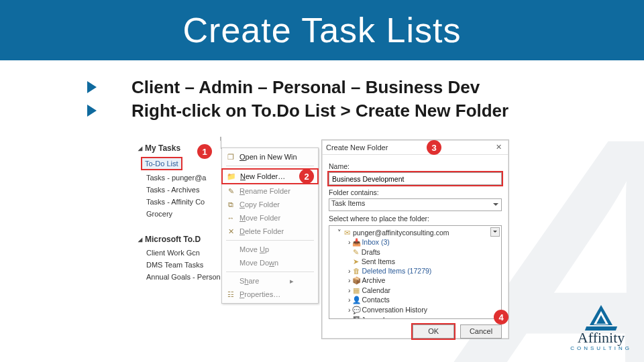 Image resolution: width=644 pixels, height=362 pixels. I want to click on bullet-list: Client – Admin – Personal – Business Dev…, so click(298, 101).